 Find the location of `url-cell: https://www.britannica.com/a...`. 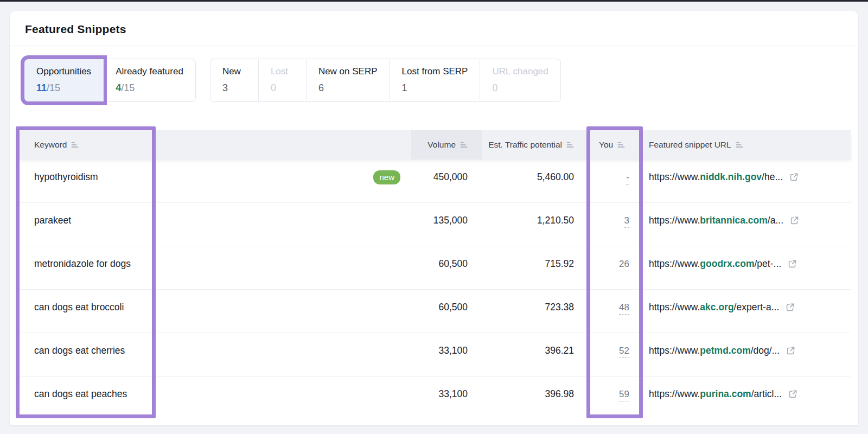

url-cell: https://www.britannica.com/a... is located at coordinates (745, 225).